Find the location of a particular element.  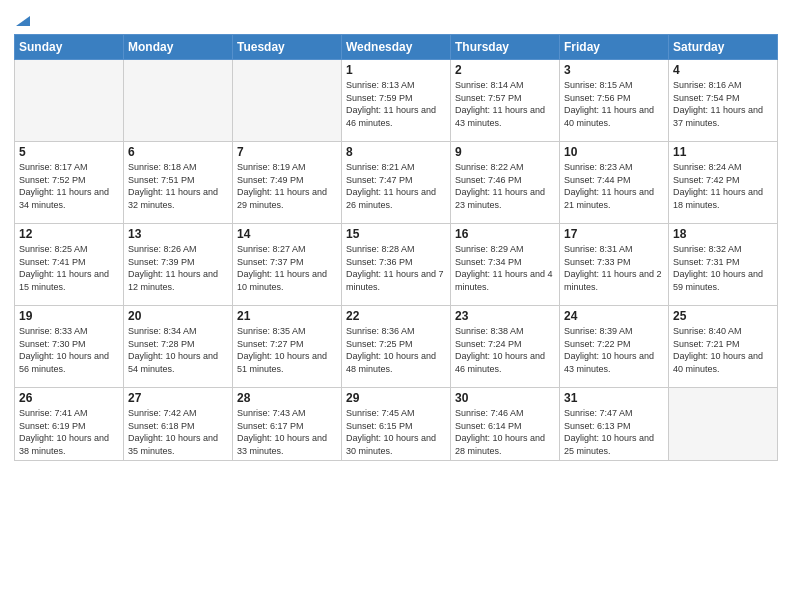

calendar-cell: 24Sunrise: 8:39 AM Sunset: 7:22 PM Dayli… is located at coordinates (614, 347).